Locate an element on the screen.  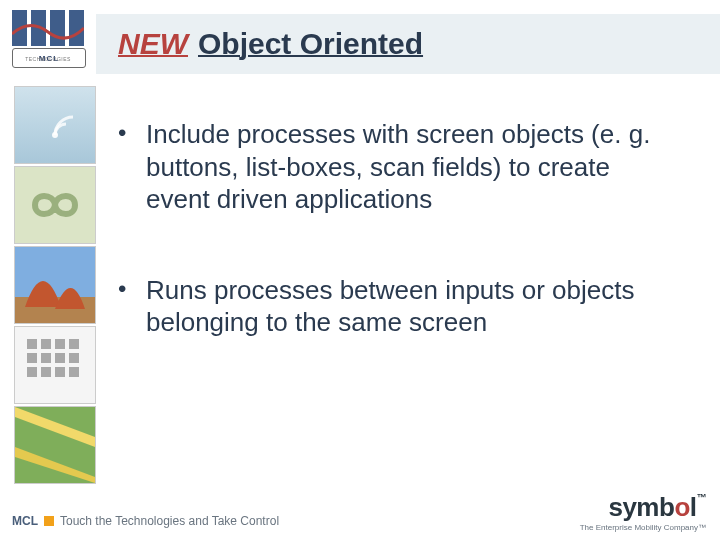
deco-tile-infinity is located at coordinates (55, 205).